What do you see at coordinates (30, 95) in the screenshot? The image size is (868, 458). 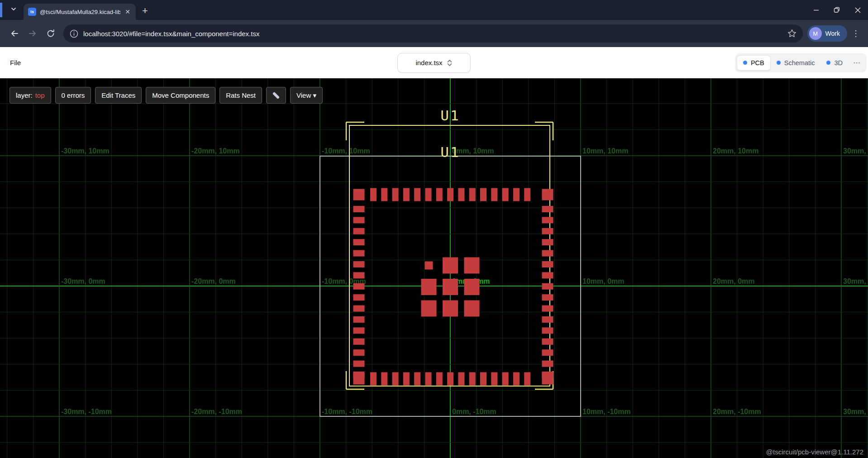 I see `layer-button: layer: top` at bounding box center [30, 95].